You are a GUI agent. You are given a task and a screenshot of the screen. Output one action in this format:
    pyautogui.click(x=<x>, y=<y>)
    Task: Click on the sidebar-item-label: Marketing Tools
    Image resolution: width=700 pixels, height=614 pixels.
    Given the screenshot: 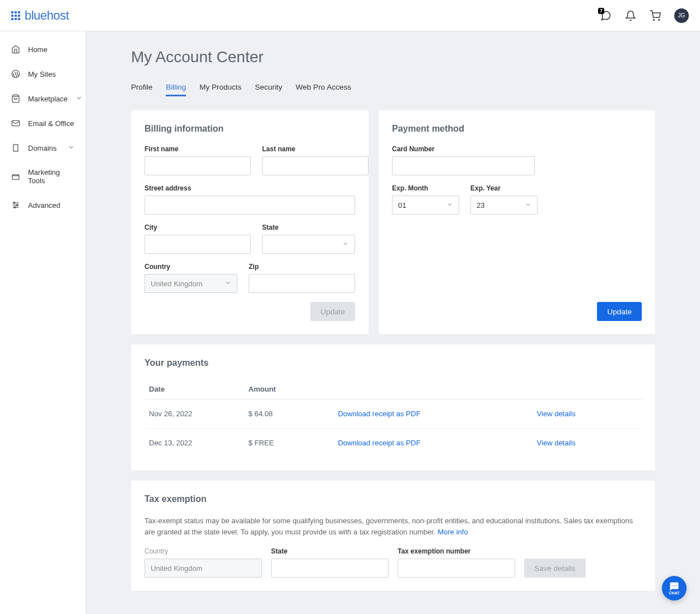 What is the action you would take?
    pyautogui.click(x=52, y=176)
    